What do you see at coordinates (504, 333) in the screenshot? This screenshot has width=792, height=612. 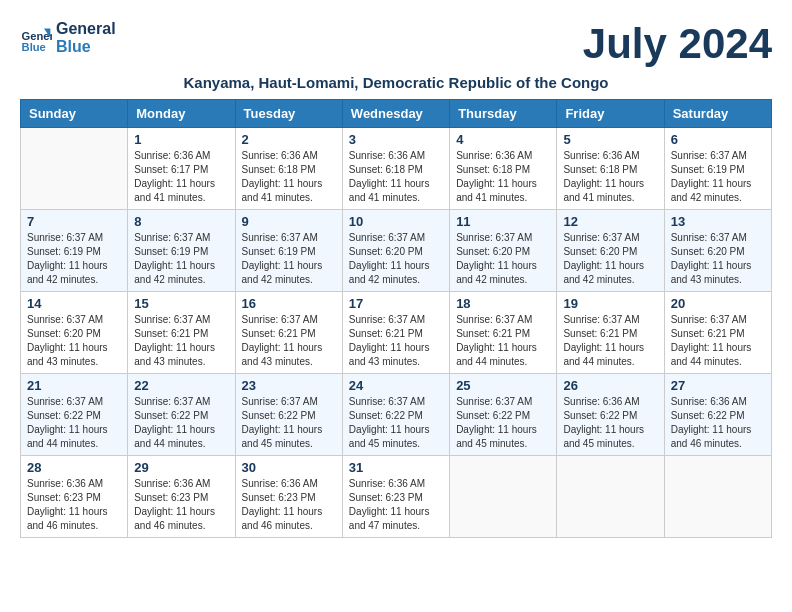 I see `calendar-day-cell: 18Sunrise: 6:37 AMSunset: 6:21 PMDayligh…` at bounding box center [504, 333].